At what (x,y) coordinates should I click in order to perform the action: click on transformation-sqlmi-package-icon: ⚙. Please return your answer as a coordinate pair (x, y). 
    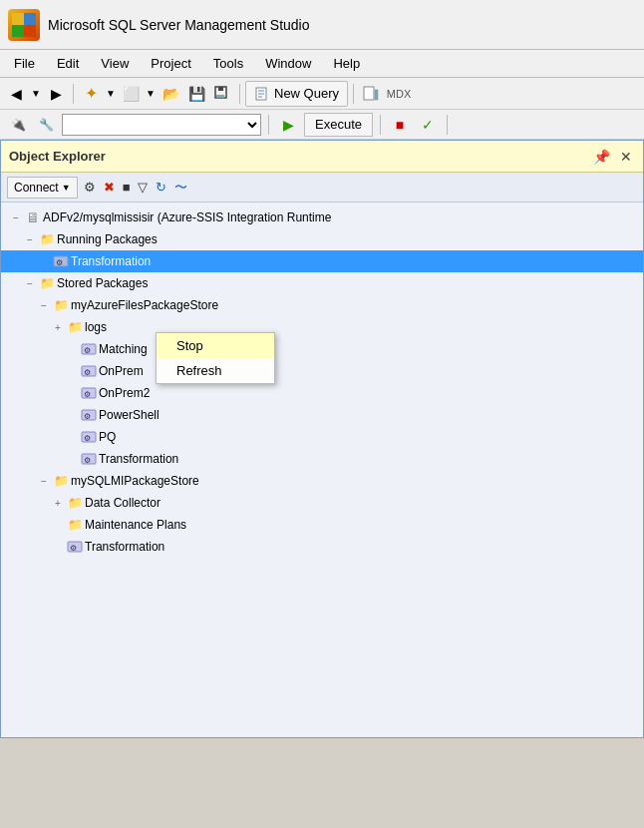
    Looking at the image, I should click on (75, 547).